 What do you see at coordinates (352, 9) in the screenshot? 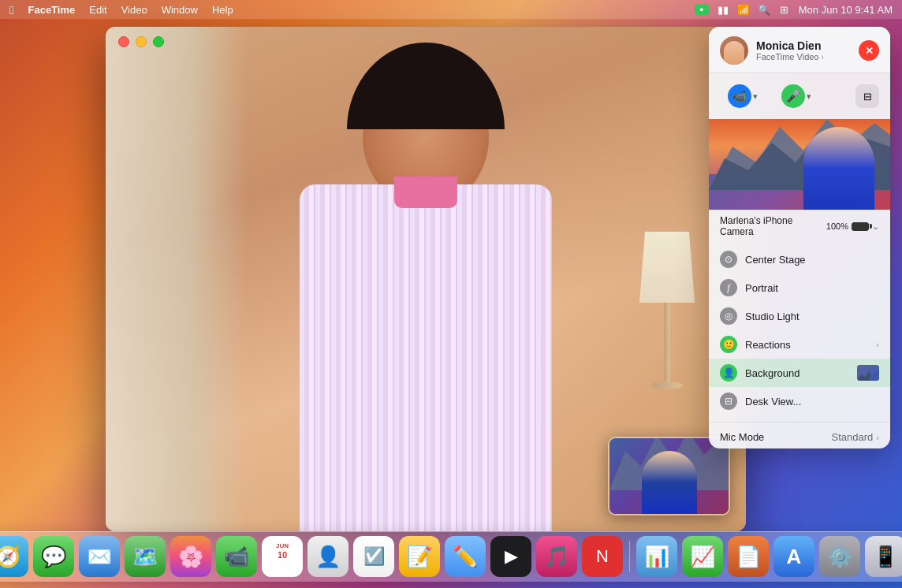
I see `menubar-left:  FaceTime Edit Video Window Help` at bounding box center [352, 9].